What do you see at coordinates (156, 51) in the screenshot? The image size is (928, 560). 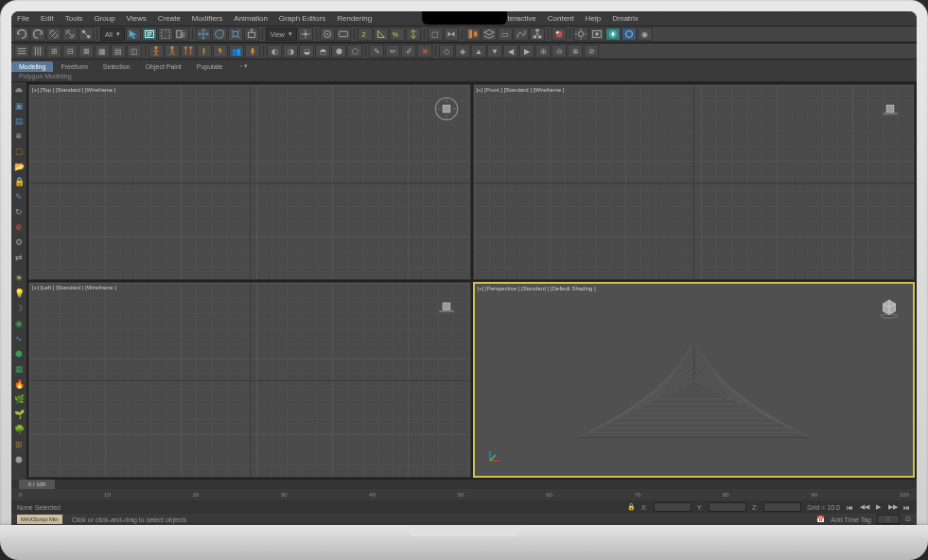 I see `biped-1-icon` at bounding box center [156, 51].